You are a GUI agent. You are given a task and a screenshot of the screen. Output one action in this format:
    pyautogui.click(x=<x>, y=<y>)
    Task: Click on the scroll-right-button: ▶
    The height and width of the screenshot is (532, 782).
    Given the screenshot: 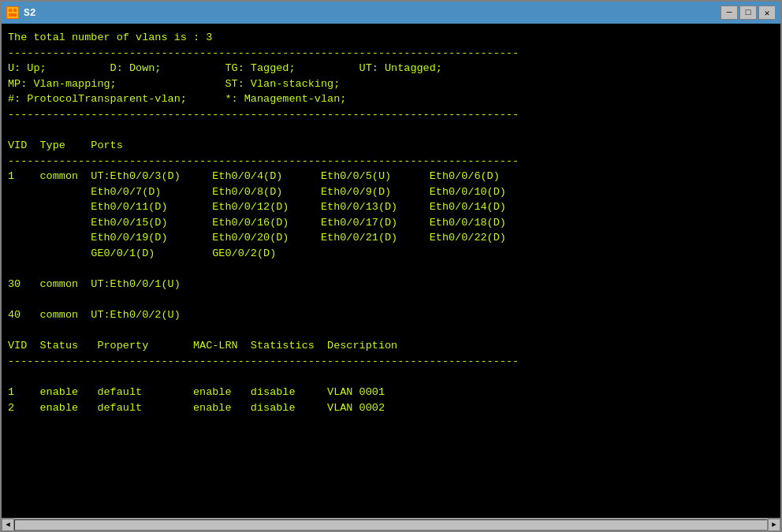 What is the action you would take?
    pyautogui.click(x=774, y=525)
    